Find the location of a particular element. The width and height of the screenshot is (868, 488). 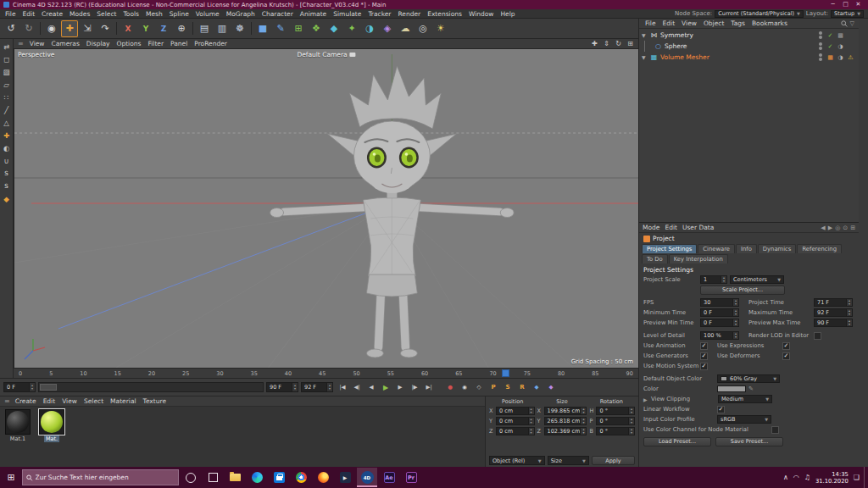

menu-item: Character is located at coordinates (278, 14).